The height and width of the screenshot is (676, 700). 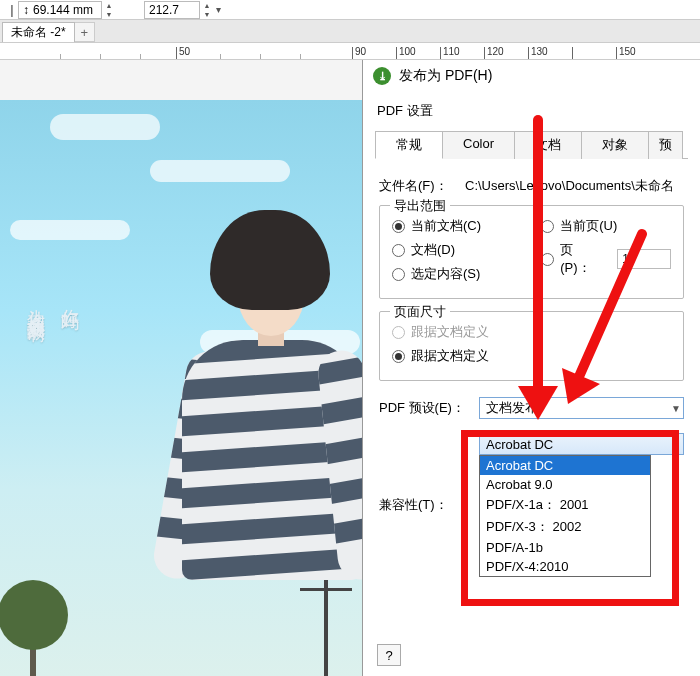 I want to click on radio-documents: 文档(D), so click(x=466, y=250).